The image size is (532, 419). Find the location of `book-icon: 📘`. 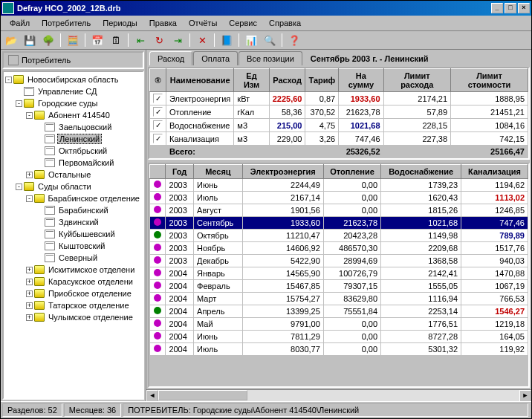

book-icon: 📘 is located at coordinates (227, 40).